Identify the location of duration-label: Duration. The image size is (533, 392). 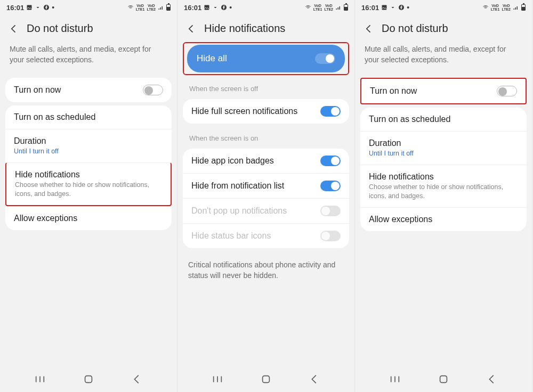
(30, 141).